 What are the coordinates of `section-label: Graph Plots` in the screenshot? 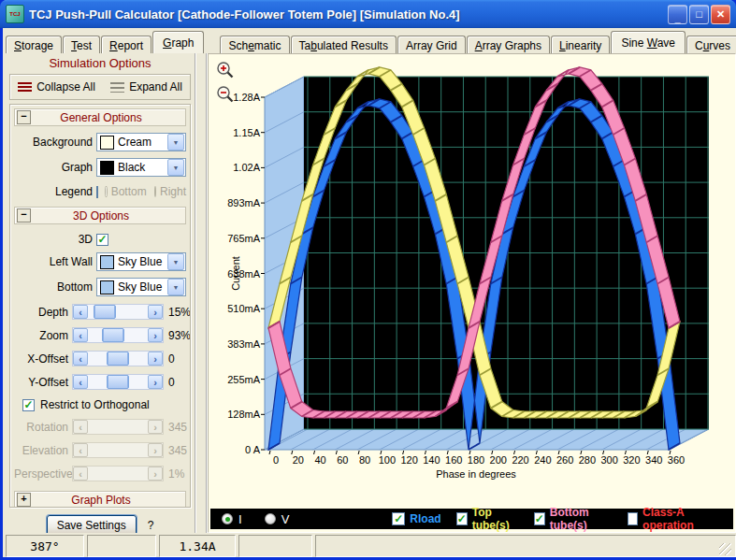 It's located at (101, 500).